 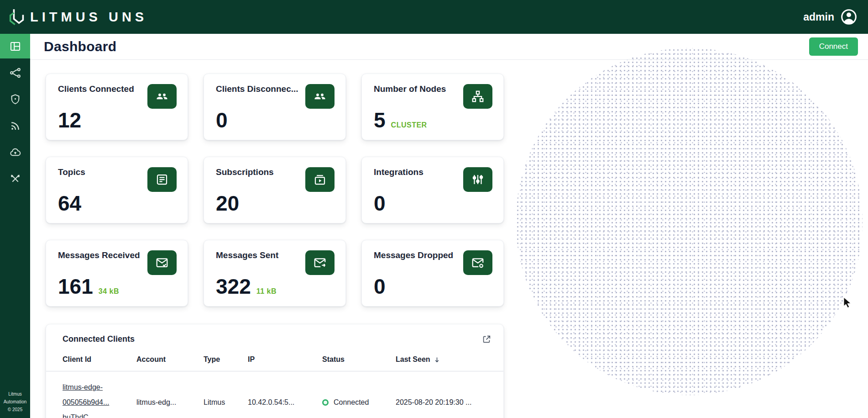 What do you see at coordinates (267, 291) in the screenshot?
I see `card-badge: 11 kB` at bounding box center [267, 291].